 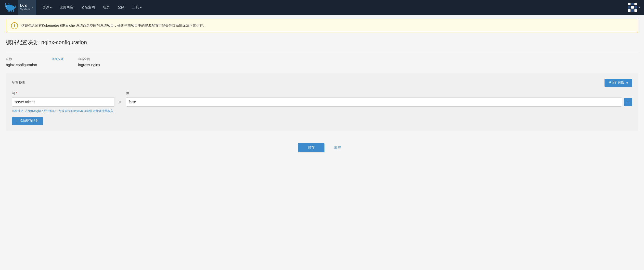 What do you see at coordinates (322, 149) in the screenshot?
I see `form-footer: 保存 取消` at bounding box center [322, 149].